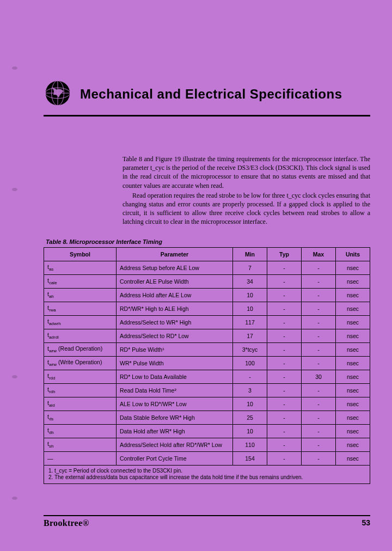 The image size is (392, 551). I want to click on brand-name: Brooktree®, so click(66, 523).